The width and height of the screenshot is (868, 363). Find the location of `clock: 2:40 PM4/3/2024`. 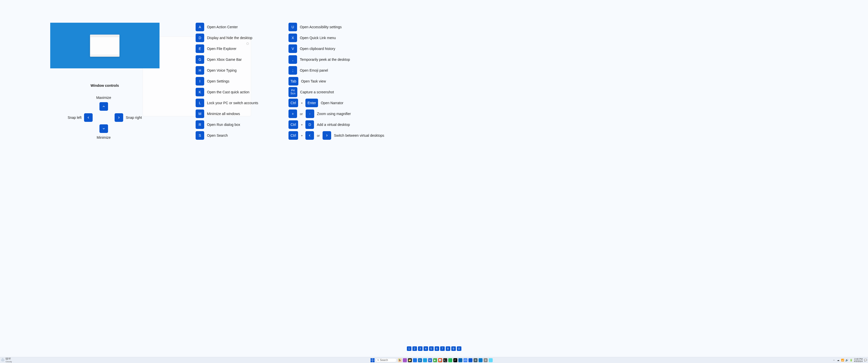

clock: 2:40 PM4/3/2024 is located at coordinates (858, 360).